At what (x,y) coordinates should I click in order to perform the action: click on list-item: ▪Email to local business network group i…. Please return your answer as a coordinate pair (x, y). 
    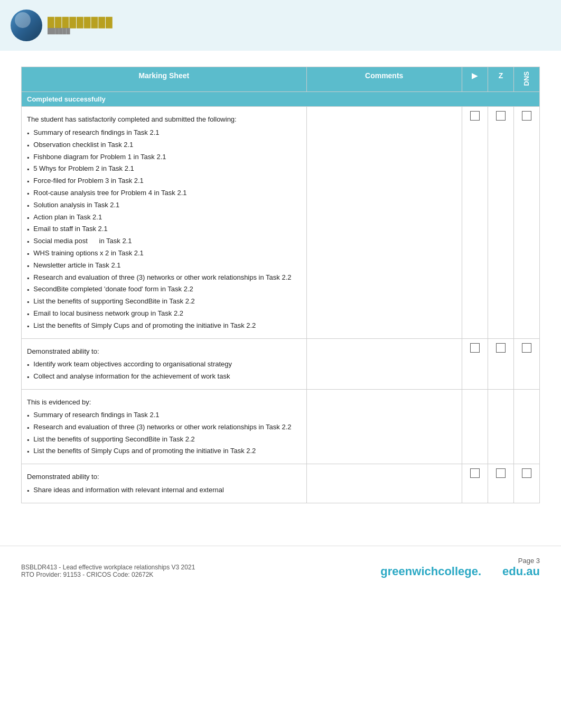
    Looking at the image, I should click on (164, 314).